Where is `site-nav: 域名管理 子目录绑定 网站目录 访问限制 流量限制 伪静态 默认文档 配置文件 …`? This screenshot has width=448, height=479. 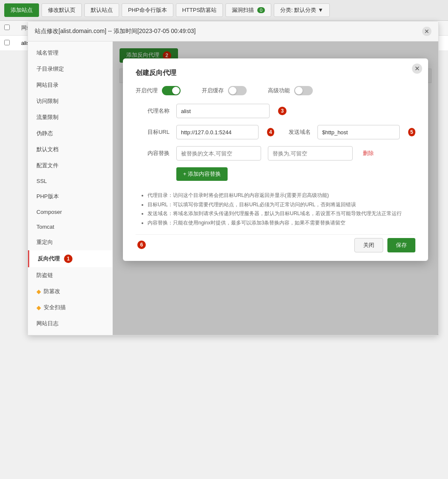
site-nav: 域名管理 子目录绑定 网站目录 访问限制 流量限制 伪静态 默认文档 配置文件 … is located at coordinates (70, 188).